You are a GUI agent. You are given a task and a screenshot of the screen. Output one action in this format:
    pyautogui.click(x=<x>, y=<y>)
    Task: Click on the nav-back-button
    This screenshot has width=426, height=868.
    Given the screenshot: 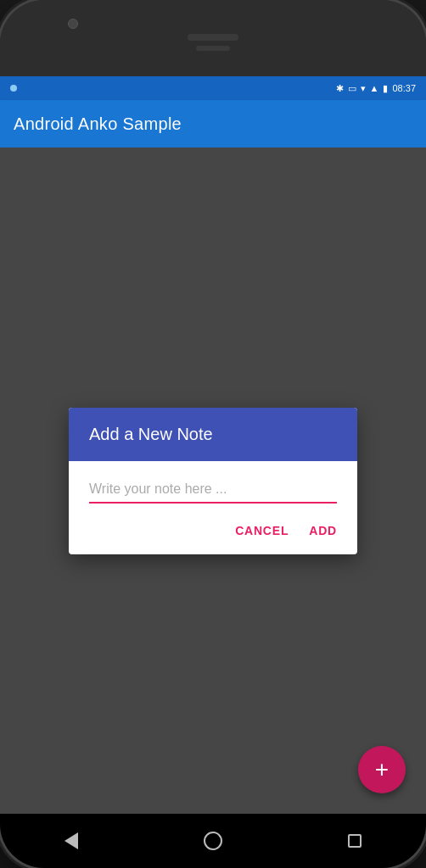 What is the action you would take?
    pyautogui.click(x=71, y=841)
    